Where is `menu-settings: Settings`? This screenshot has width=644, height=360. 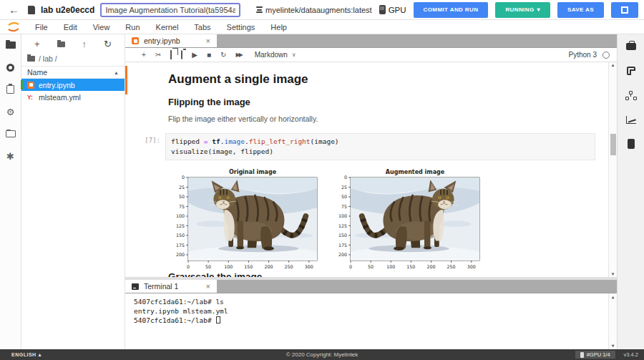 menu-settings: Settings is located at coordinates (241, 27).